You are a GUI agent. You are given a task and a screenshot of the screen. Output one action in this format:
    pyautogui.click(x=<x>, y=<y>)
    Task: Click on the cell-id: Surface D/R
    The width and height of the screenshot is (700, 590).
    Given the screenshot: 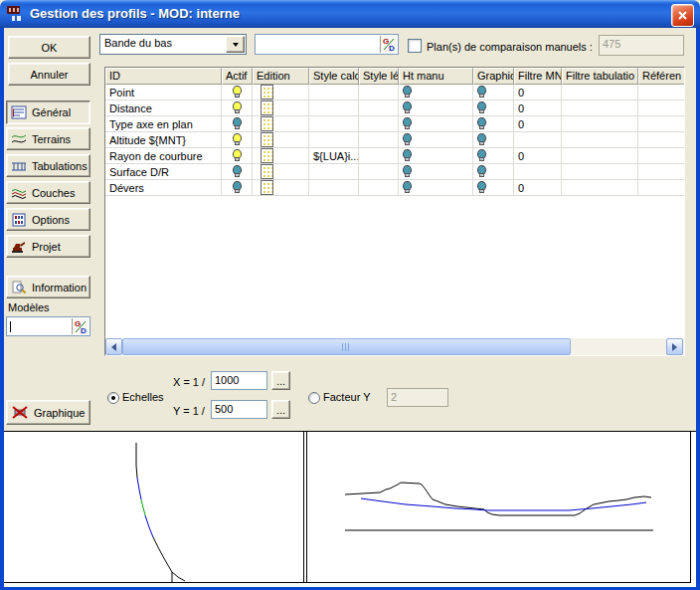 What is the action you would take?
    pyautogui.click(x=163, y=172)
    